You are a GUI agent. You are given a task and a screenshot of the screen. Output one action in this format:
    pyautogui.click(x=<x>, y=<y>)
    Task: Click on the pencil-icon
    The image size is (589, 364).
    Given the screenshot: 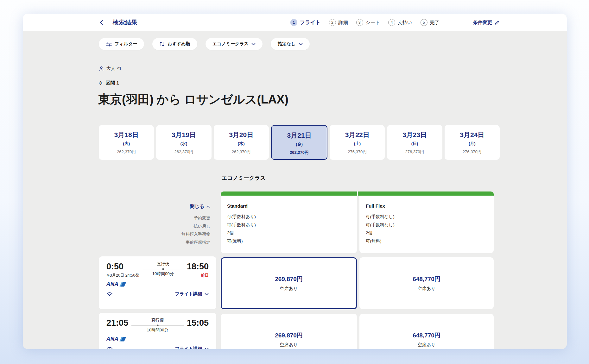 What is the action you would take?
    pyautogui.click(x=497, y=22)
    